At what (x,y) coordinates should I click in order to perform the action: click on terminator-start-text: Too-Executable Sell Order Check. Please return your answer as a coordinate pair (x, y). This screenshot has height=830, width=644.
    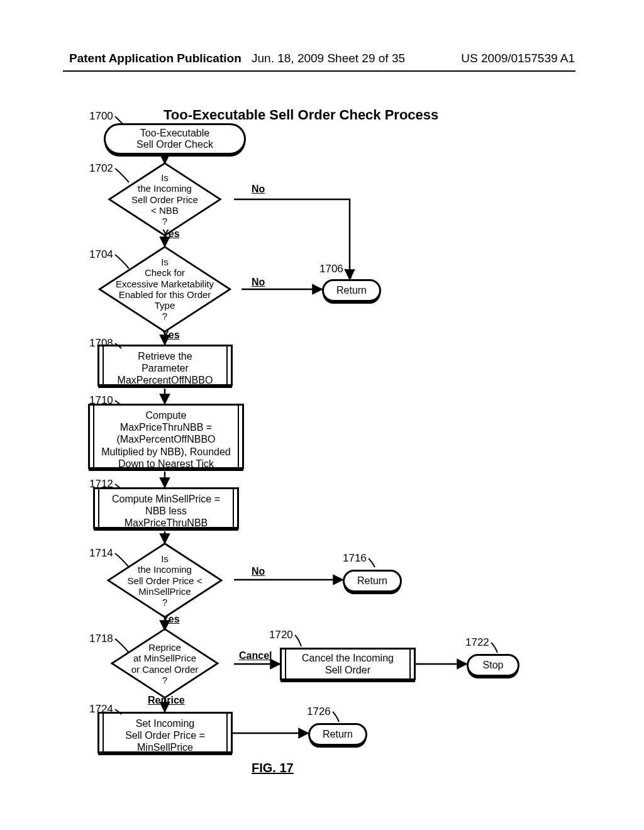
    Looking at the image, I should click on (175, 140).